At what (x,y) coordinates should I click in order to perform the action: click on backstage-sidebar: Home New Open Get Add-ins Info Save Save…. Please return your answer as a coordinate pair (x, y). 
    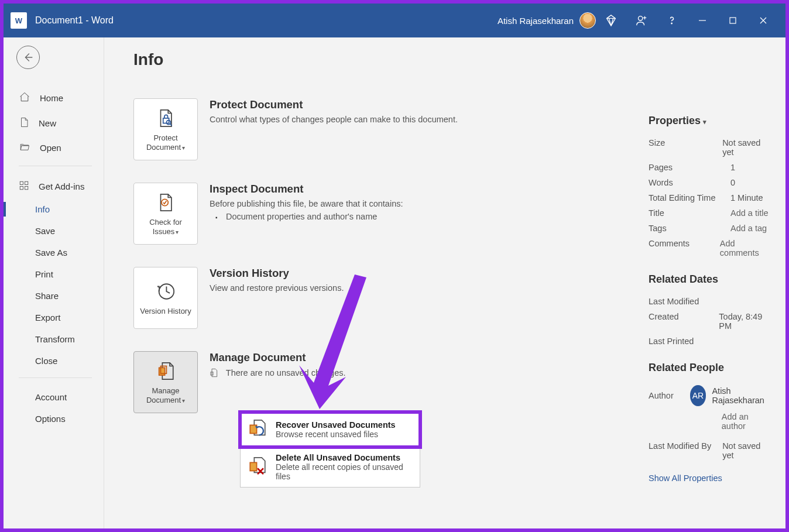
    Looking at the image, I should click on (54, 283).